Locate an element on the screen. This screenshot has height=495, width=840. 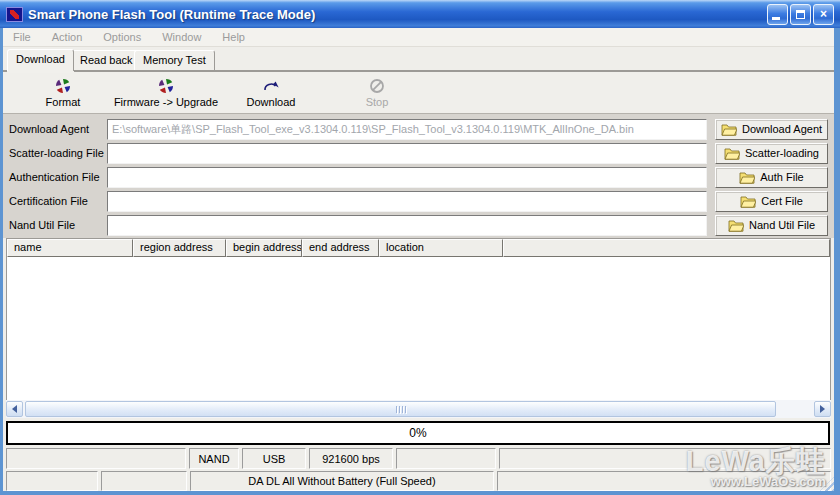
authentication-row: Authentication File Auth File is located at coordinates (418, 177).